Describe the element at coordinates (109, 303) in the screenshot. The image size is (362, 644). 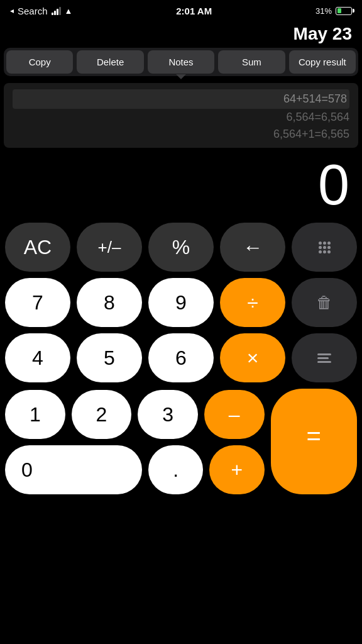
I see `eight-button: 8` at that location.